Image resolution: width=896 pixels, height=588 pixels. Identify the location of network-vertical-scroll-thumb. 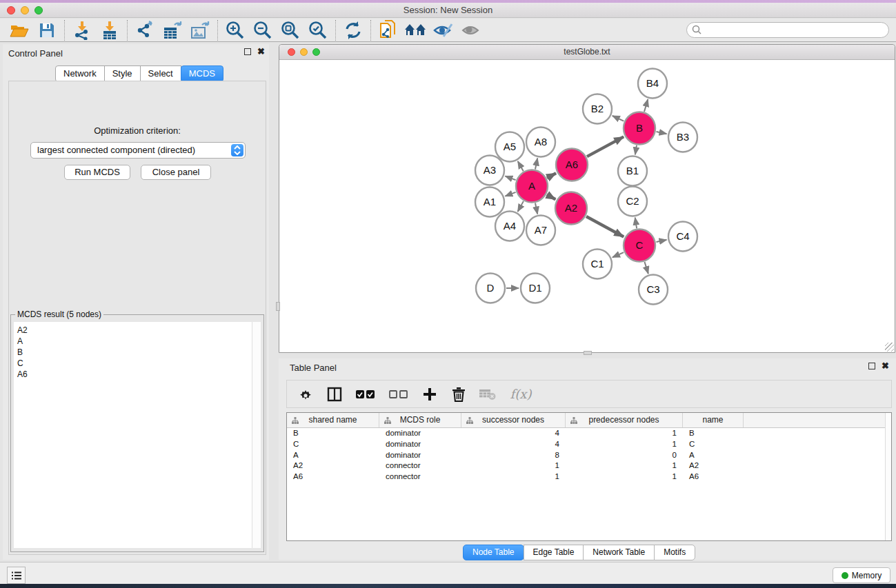
(278, 306).